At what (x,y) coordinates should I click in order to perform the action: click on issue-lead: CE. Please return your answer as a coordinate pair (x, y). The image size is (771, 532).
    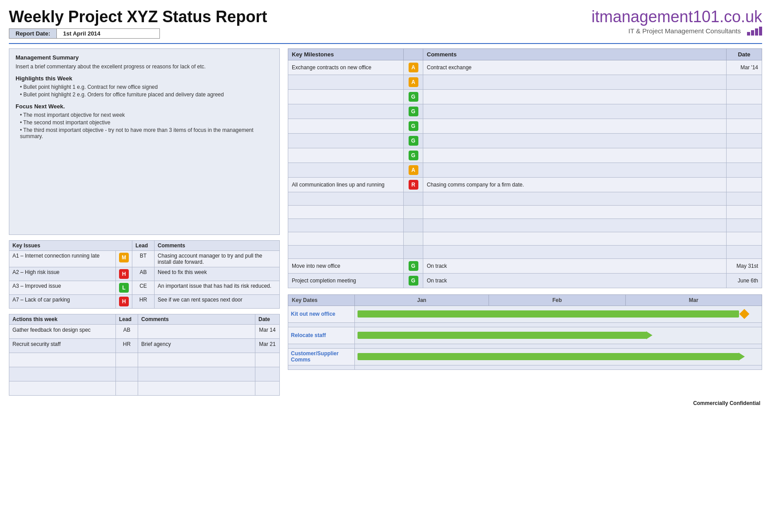
    Looking at the image, I should click on (143, 288).